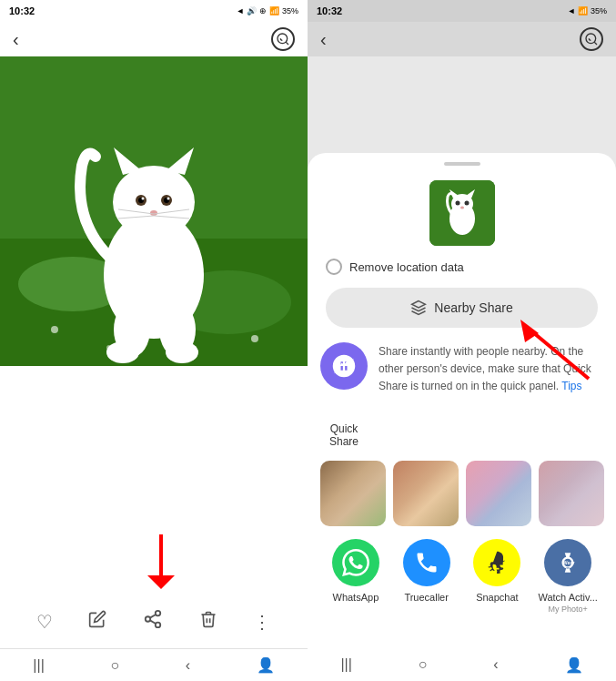 This screenshot has width=616, height=681. What do you see at coordinates (497, 597) in the screenshot?
I see `snapchat-label: Snapchat` at bounding box center [497, 597].